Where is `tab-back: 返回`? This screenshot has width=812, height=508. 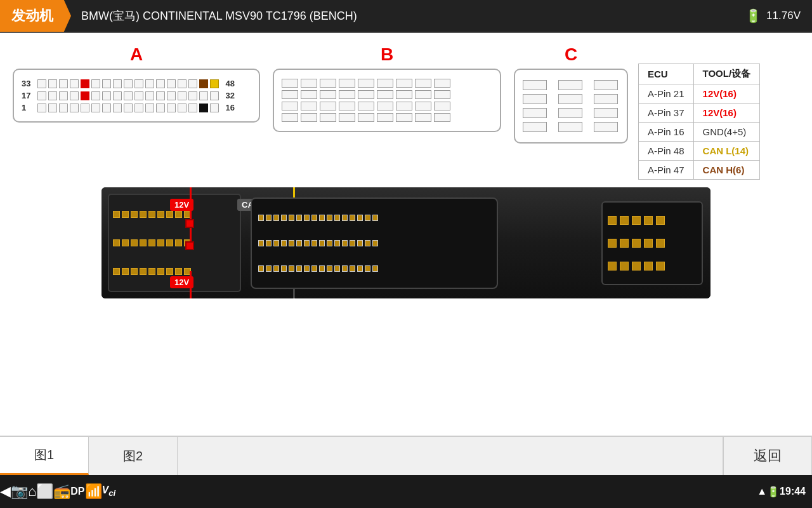
tab-back: 返回 is located at coordinates (768, 456).